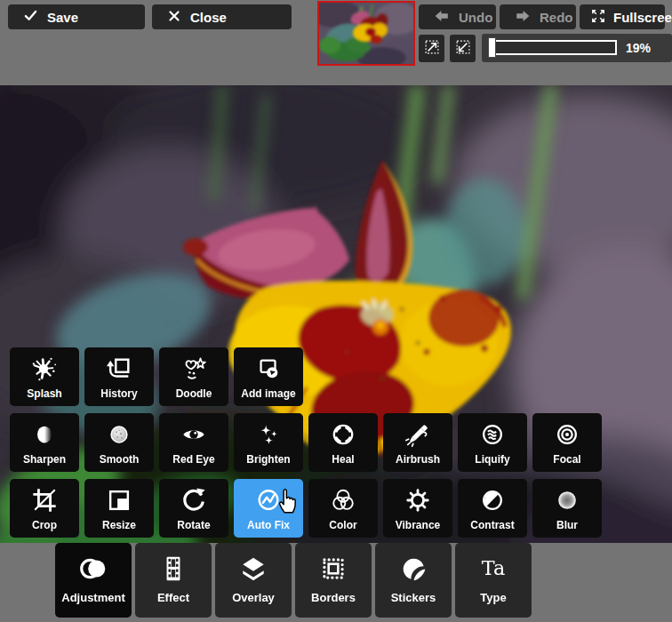 Image resolution: width=672 pixels, height=622 pixels. What do you see at coordinates (30, 17) in the screenshot?
I see `check-icon` at bounding box center [30, 17].